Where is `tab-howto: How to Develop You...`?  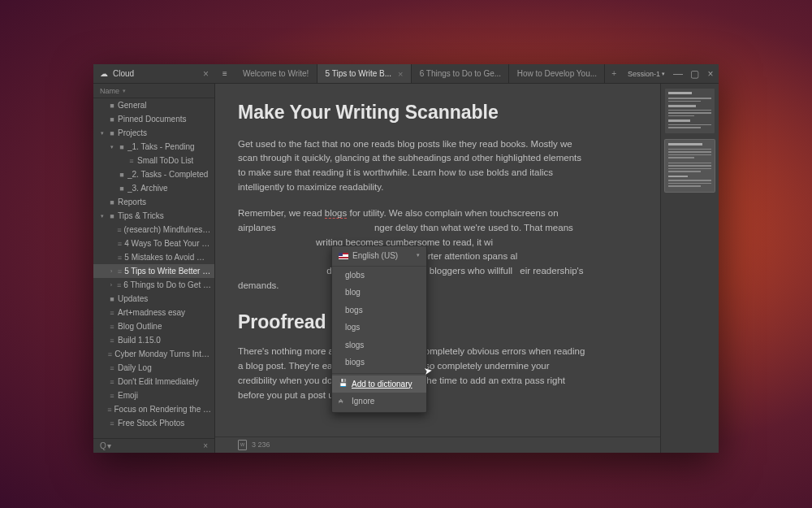 tab-howto: How to Develop You... is located at coordinates (557, 73).